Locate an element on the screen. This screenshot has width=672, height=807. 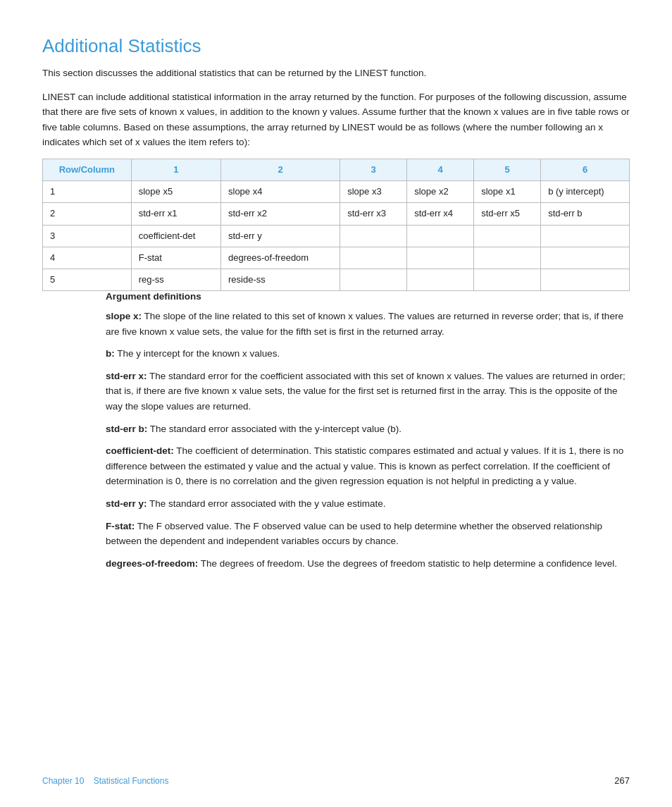
arg-term-1: b: is located at coordinates (110, 354).